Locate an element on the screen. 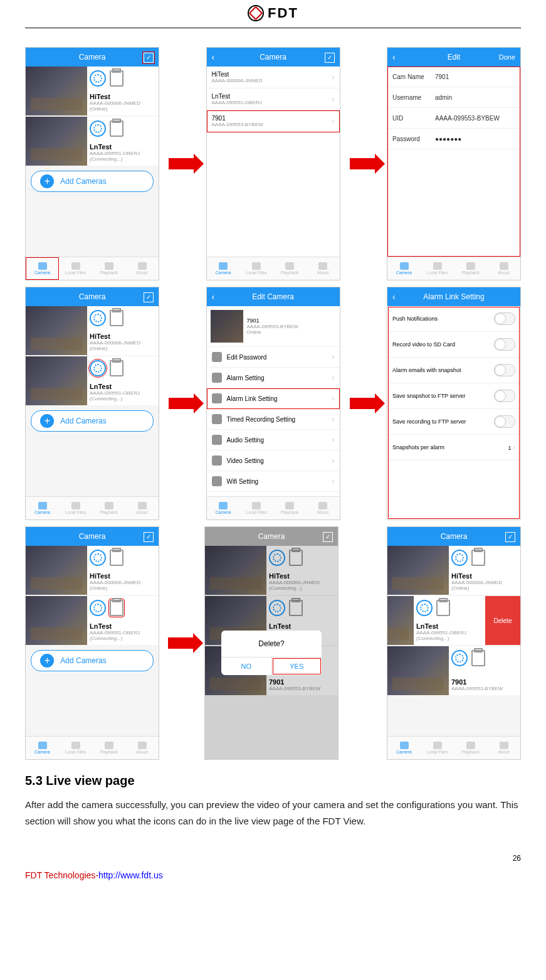 This screenshot has width=546, height=980. wifi-icon is located at coordinates (217, 481).